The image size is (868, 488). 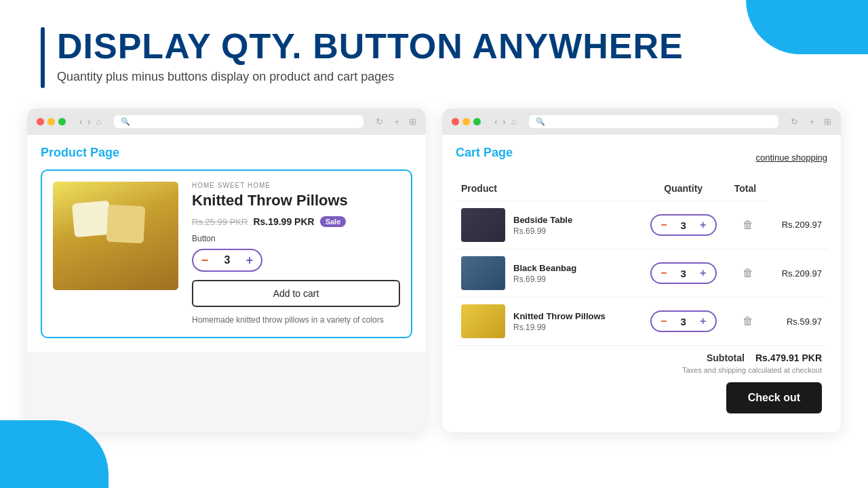 I want to click on subtotal-label: Subtotal, so click(x=726, y=358).